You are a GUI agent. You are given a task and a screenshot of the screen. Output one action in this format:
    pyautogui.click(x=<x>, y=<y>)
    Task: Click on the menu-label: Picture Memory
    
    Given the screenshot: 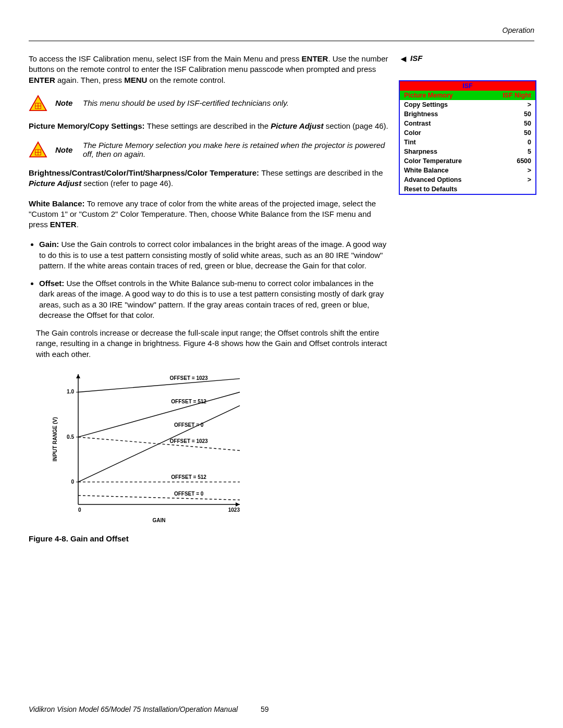 What is the action you would take?
    pyautogui.click(x=429, y=95)
    